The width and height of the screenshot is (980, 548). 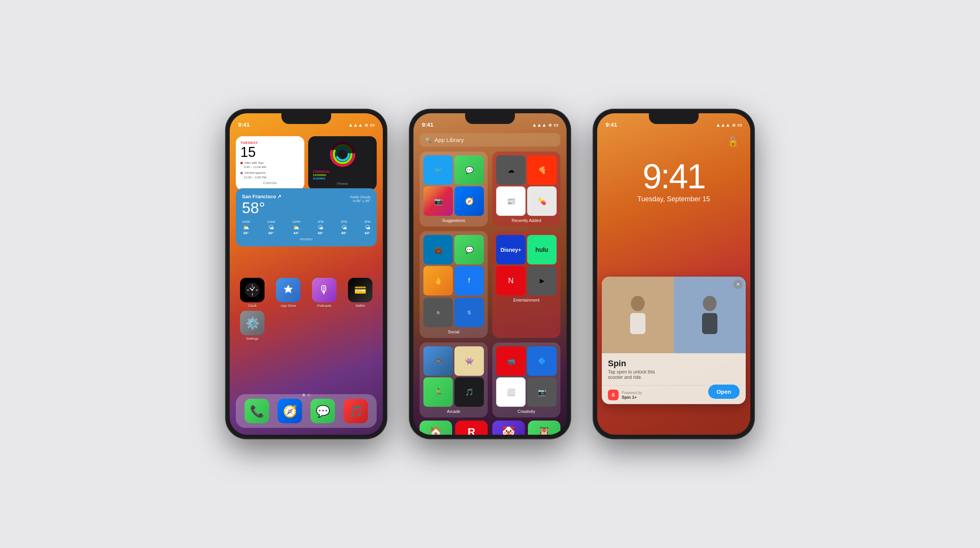 What do you see at coordinates (674, 369) in the screenshot?
I see `notif-content: Spin Tap open to unlock thisscooter and …` at bounding box center [674, 369].